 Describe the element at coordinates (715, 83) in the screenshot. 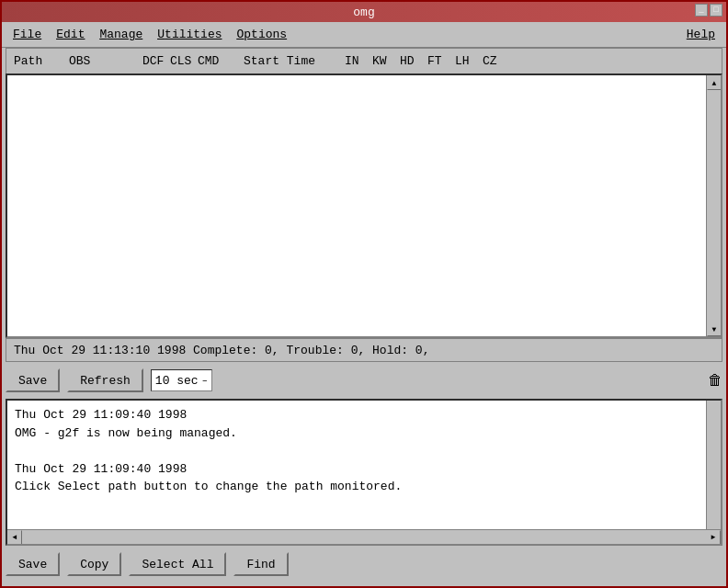

I see `scroll-up-icon: ▲` at that location.